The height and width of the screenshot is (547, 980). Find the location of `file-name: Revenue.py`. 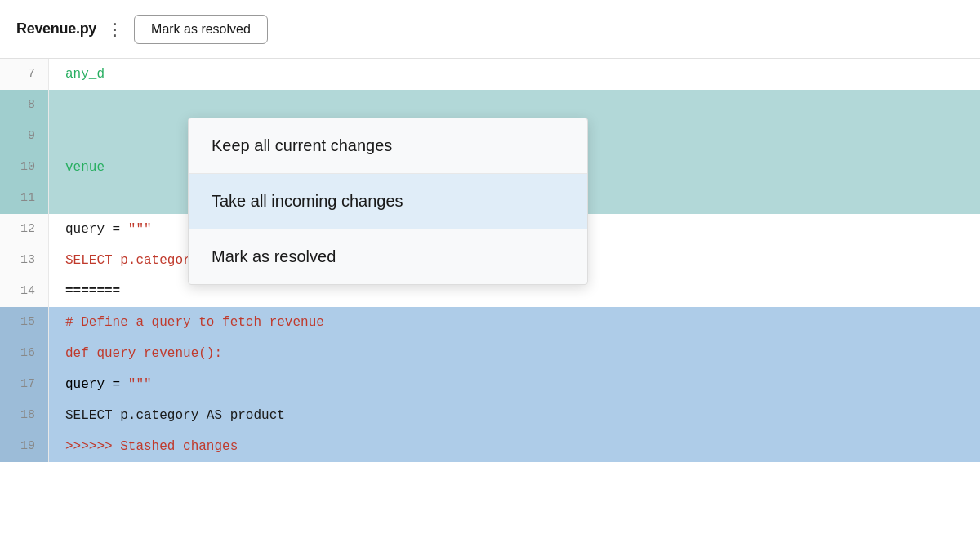

file-name: Revenue.py is located at coordinates (56, 29).